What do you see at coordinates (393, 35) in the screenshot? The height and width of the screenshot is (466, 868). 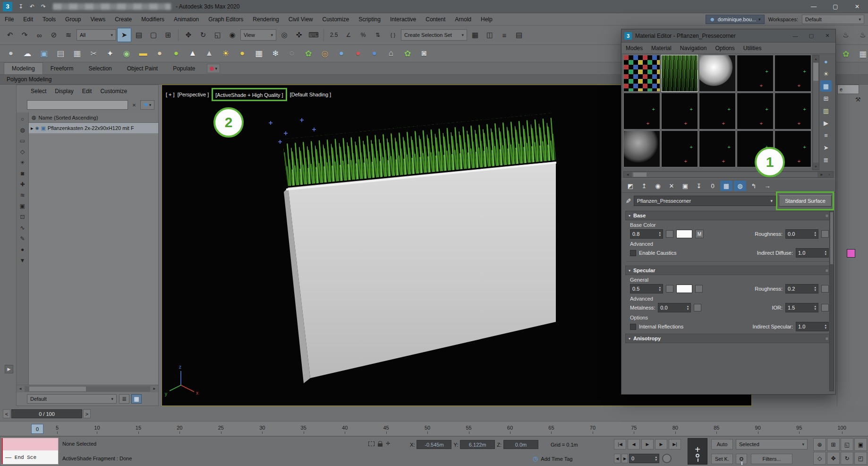 I see `maxscript-icon: { }` at bounding box center [393, 35].